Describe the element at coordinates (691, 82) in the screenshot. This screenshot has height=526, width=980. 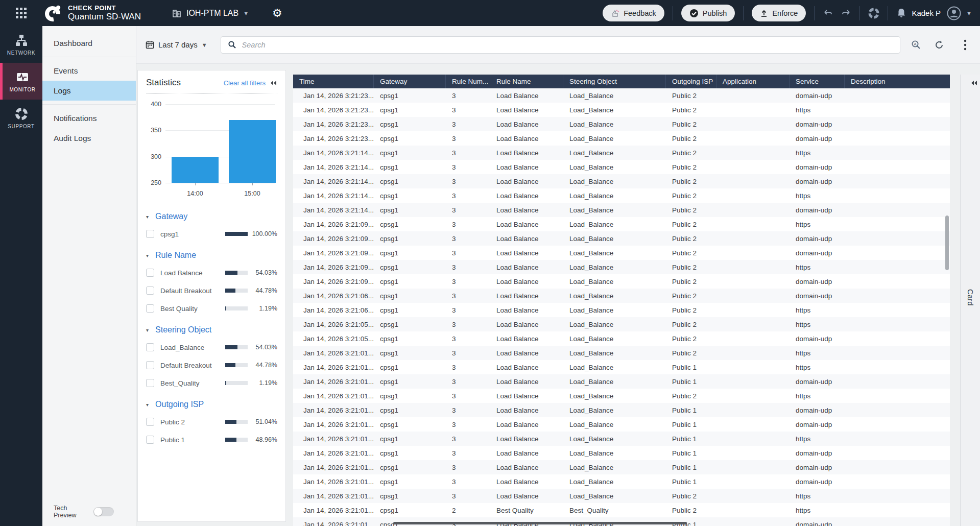
I see `column-header-outgoing-isp: Outgoing ISP` at that location.